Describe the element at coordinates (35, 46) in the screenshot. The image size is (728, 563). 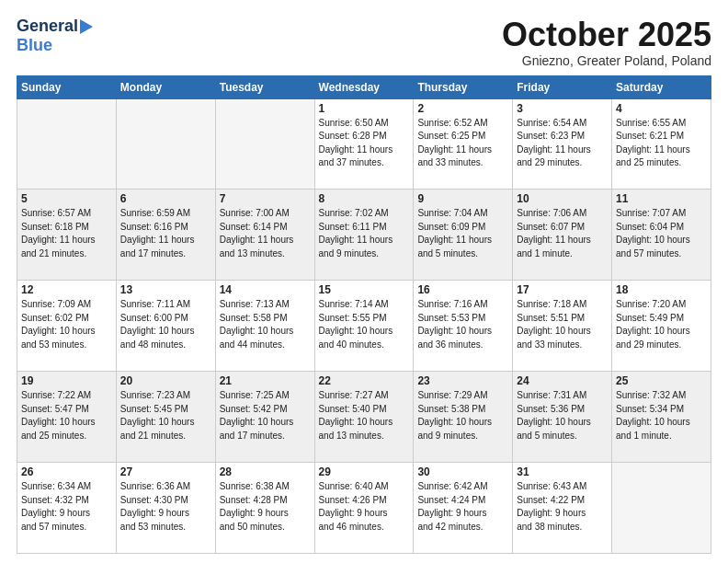
I see `logo-blue: Blue` at that location.